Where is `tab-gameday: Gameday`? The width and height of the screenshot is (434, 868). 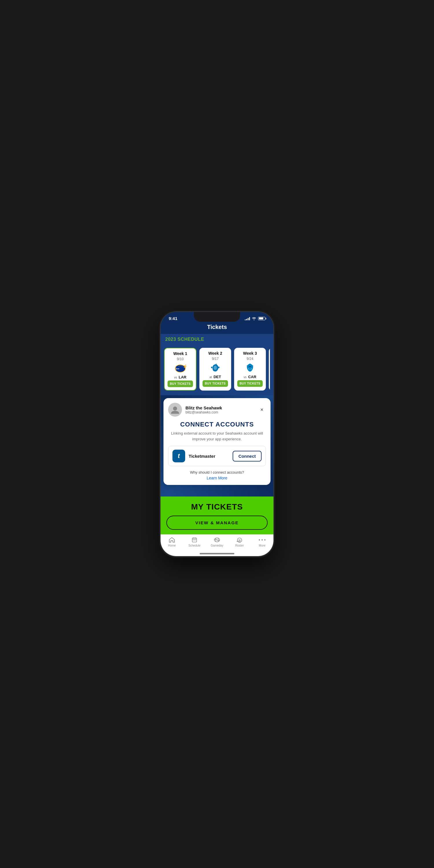
tab-gameday: Gameday is located at coordinates (217, 542).